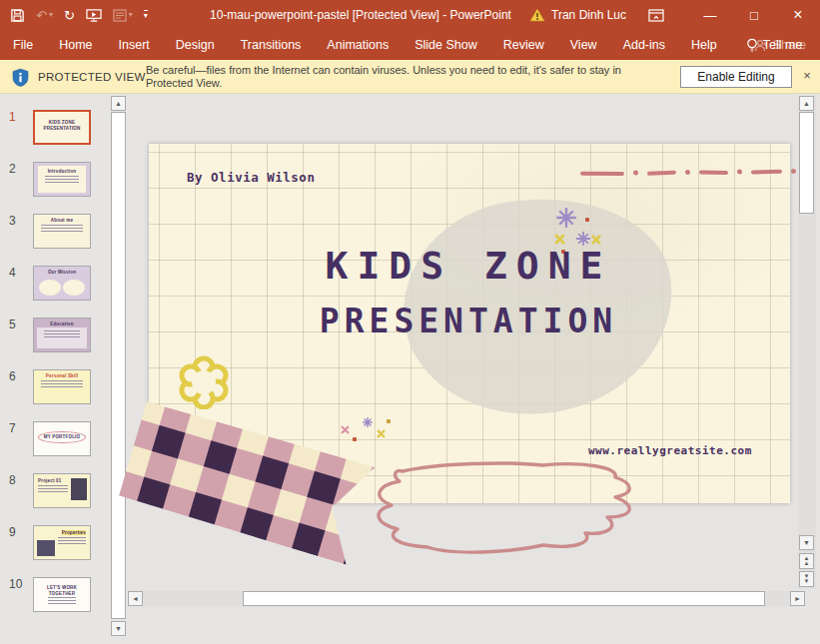 This screenshot has height=644, width=820. What do you see at coordinates (466, 599) in the screenshot?
I see `horizontal-scrollbar: ◄ ►` at bounding box center [466, 599].